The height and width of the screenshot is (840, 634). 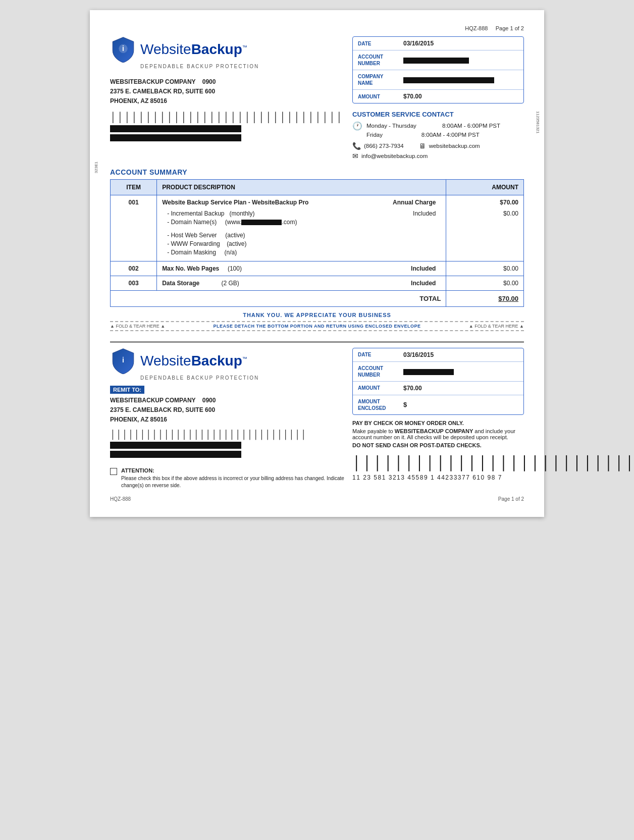 What do you see at coordinates (438, 478) in the screenshot?
I see `account-number-row: 11 23 581 3213 45589 1 44233377 610 98 7` at bounding box center [438, 478].